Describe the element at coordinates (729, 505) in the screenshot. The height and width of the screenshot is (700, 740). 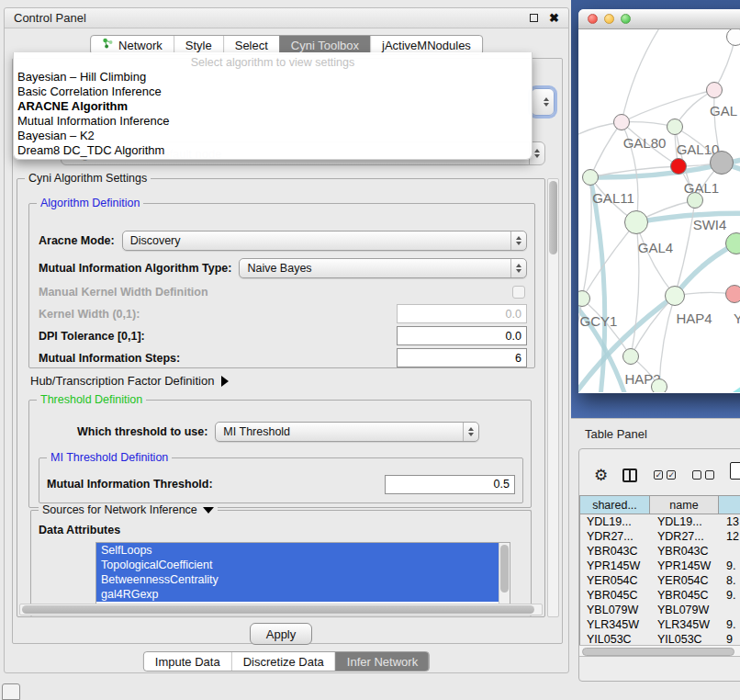
I see `column-header-col3` at that location.